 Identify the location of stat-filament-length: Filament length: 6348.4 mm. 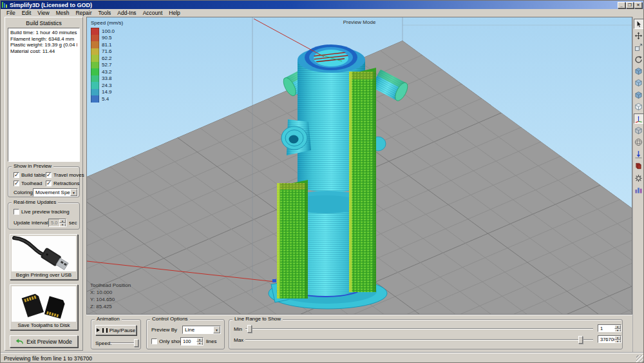
(44, 39).